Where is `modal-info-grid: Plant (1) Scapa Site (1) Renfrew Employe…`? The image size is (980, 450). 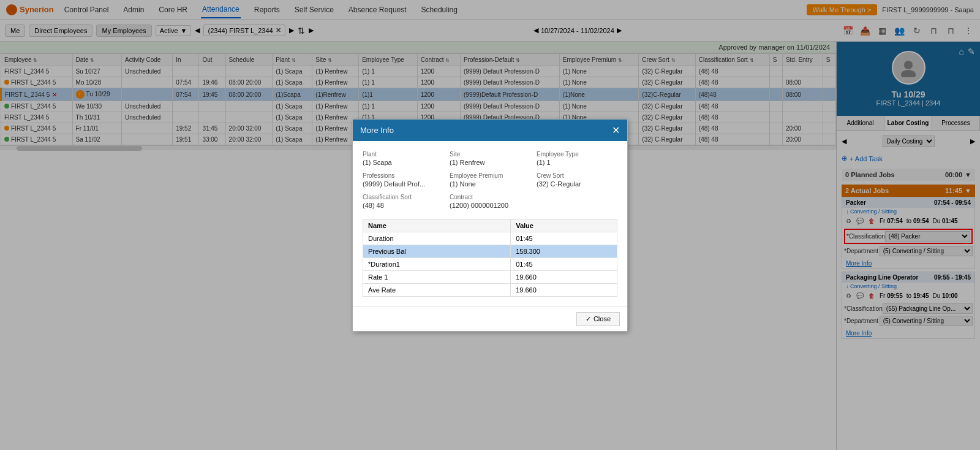 modal-info-grid: Plant (1) Scapa Site (1) Renfrew Employe… is located at coordinates (490, 180).